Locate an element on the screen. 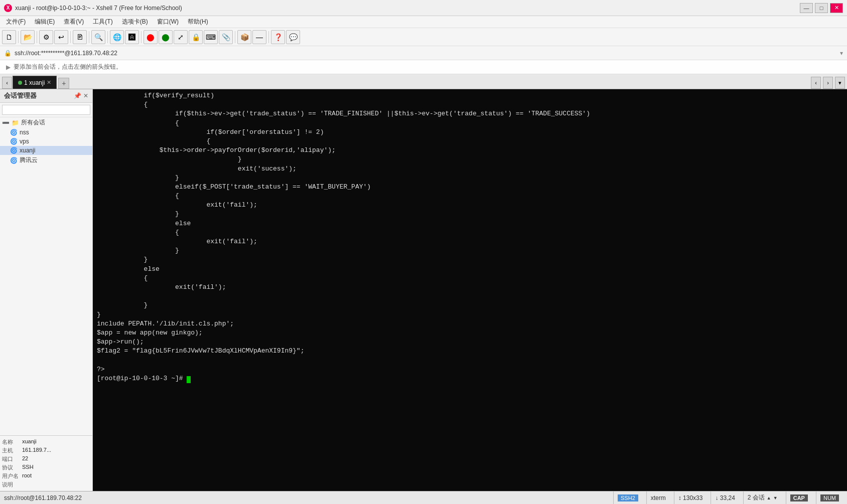  address-text: ssh://root:**********@161.189.70.48:22 is located at coordinates (426, 53).